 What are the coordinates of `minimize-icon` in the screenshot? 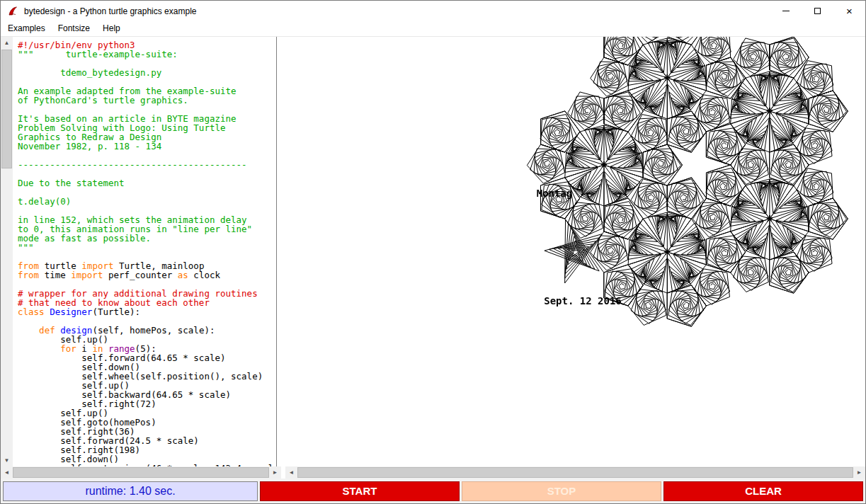 It's located at (786, 11).